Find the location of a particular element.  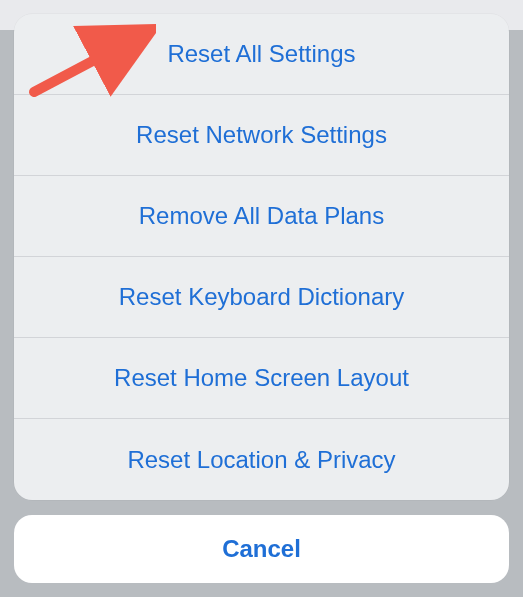

reset-network-settings-label: Reset Network Settings is located at coordinates (262, 135).